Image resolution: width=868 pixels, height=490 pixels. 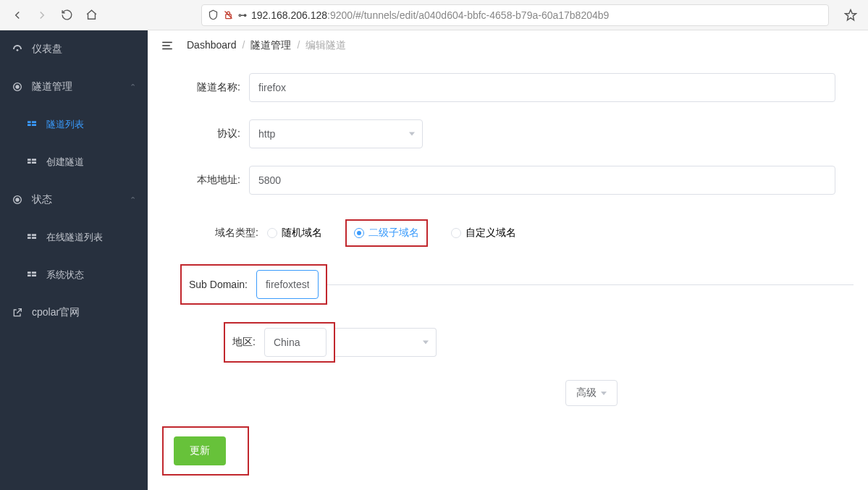 I want to click on sidebar-item-system-status: 系统状态, so click(x=74, y=275).